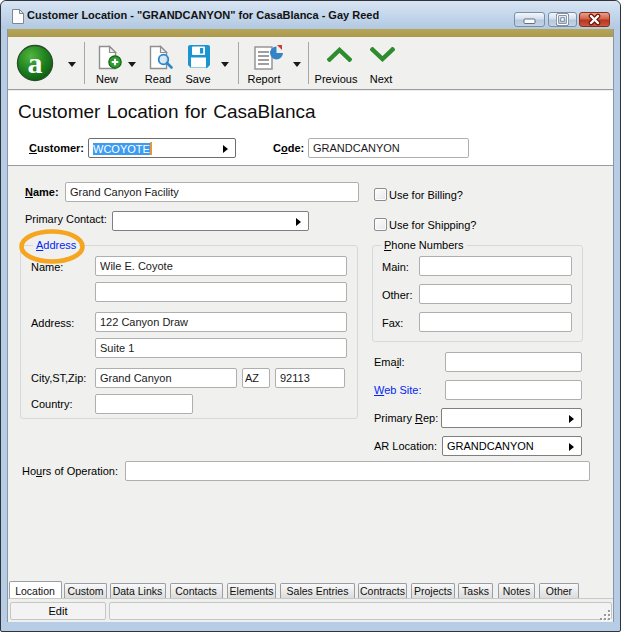 The width and height of the screenshot is (621, 632). I want to click on ar-location-label: AR Location:, so click(406, 446).